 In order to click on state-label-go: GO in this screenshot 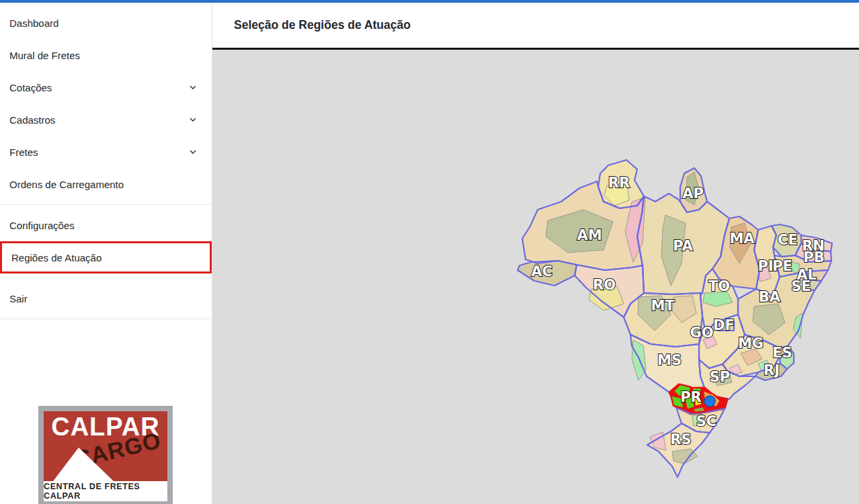, I will do `click(702, 333)`.